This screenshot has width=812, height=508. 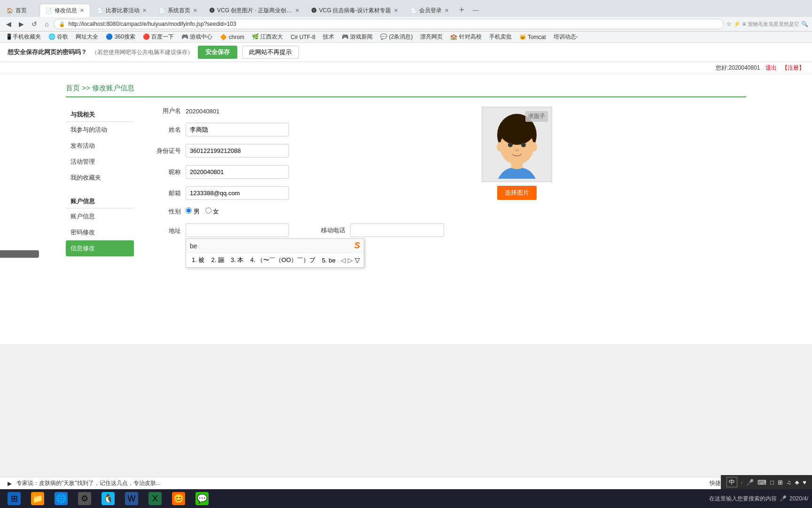 I want to click on sidebar-item-my-activities: 我参与的活动, so click(x=100, y=130).